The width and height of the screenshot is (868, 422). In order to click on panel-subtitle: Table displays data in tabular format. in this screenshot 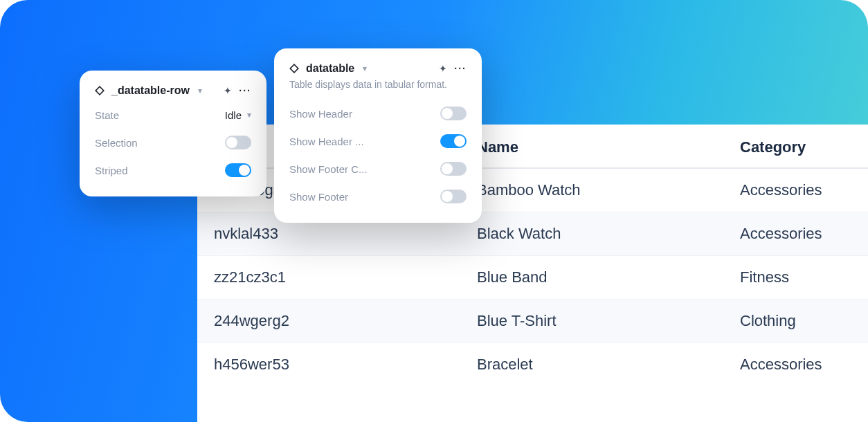, I will do `click(378, 84)`.